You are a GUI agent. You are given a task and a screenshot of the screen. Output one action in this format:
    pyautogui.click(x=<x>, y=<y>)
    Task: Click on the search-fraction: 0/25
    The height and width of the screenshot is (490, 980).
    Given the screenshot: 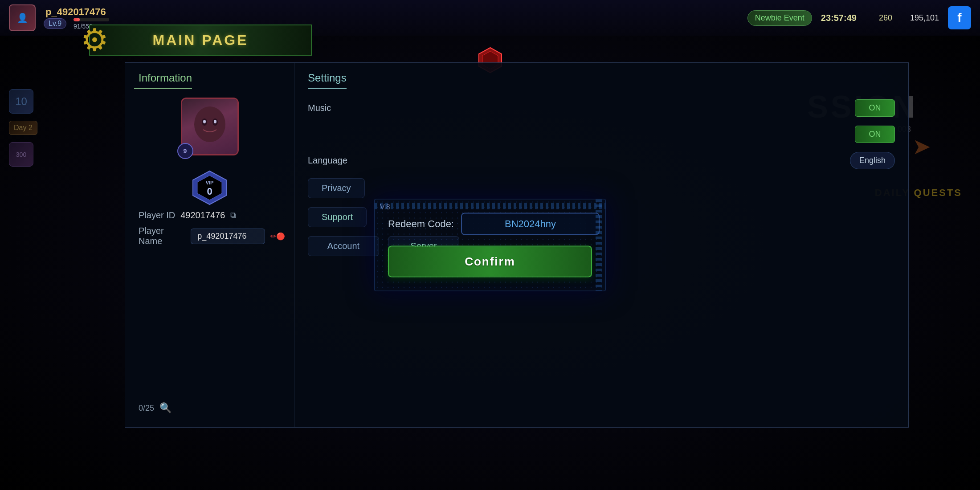 What is the action you would take?
    pyautogui.click(x=146, y=408)
    